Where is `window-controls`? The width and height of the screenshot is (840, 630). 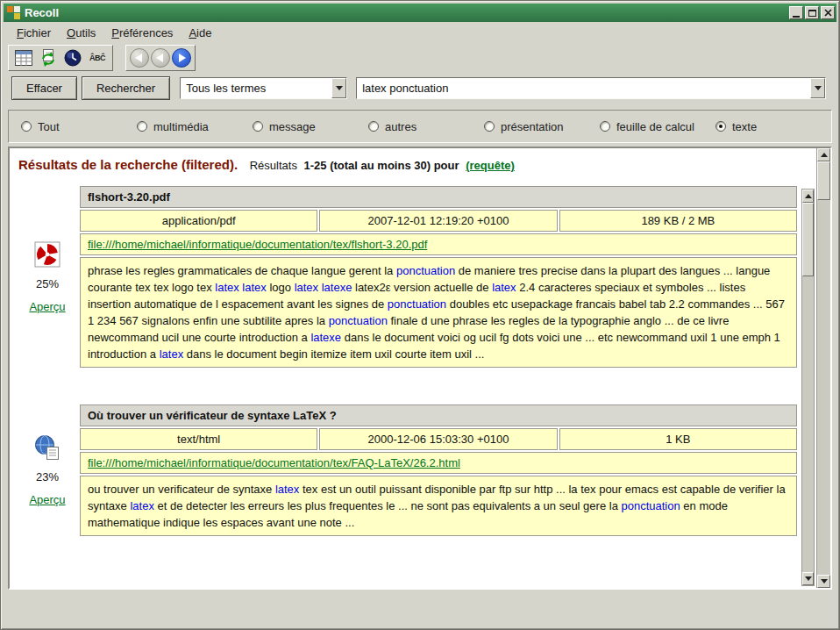
window-controls is located at coordinates (812, 12).